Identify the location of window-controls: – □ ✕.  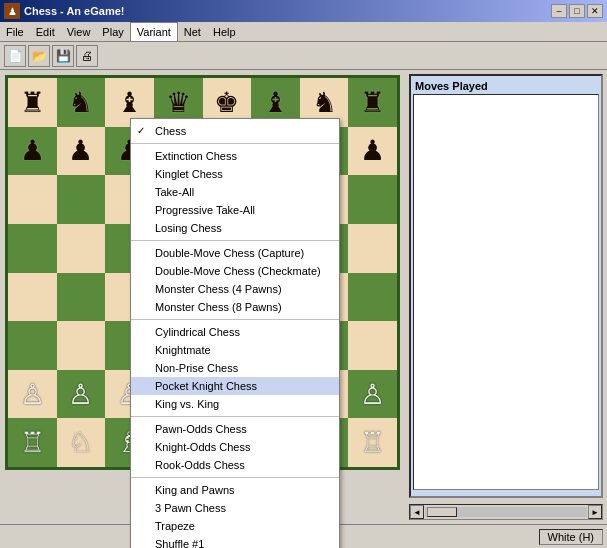
(577, 11).